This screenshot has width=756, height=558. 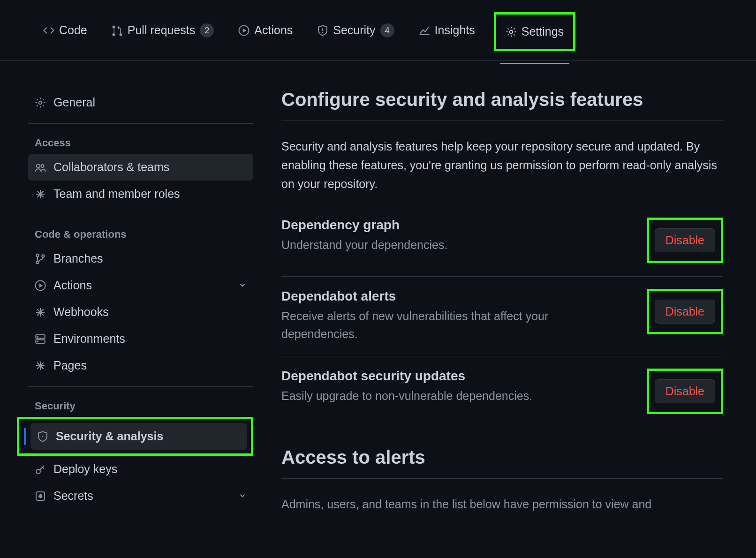 I want to click on shield-icon, so click(x=43, y=437).